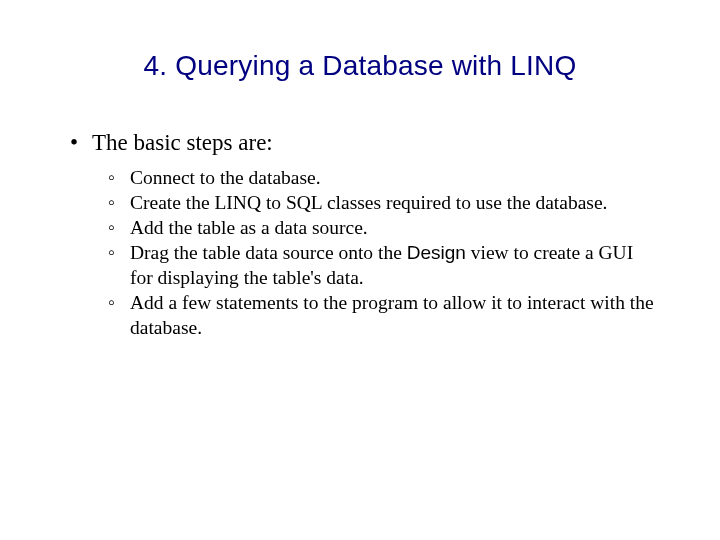 Image resolution: width=720 pixels, height=540 pixels. Describe the element at coordinates (384, 204) in the screenshot. I see `list-item: Create the LINQ to SQL classes required …` at that location.